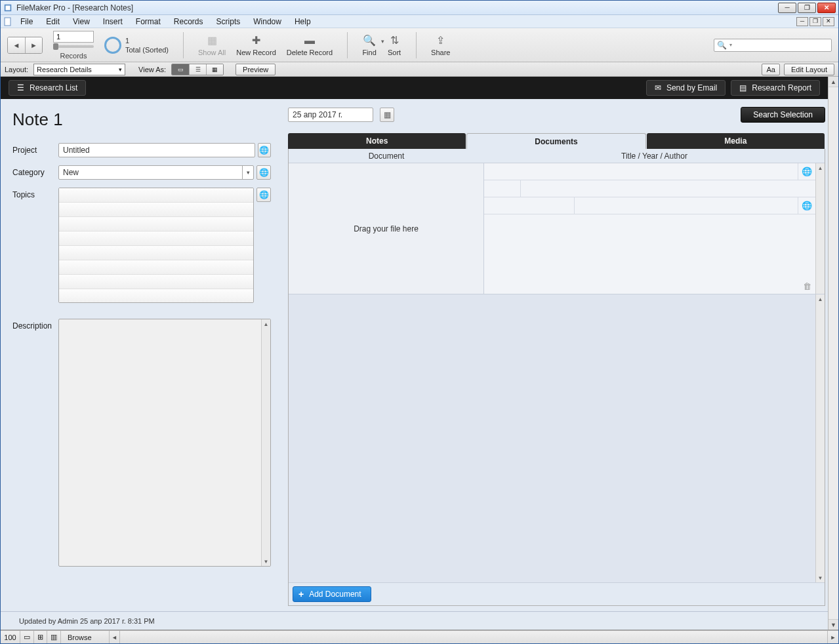  I want to click on calendar-icon: ▦, so click(387, 115).